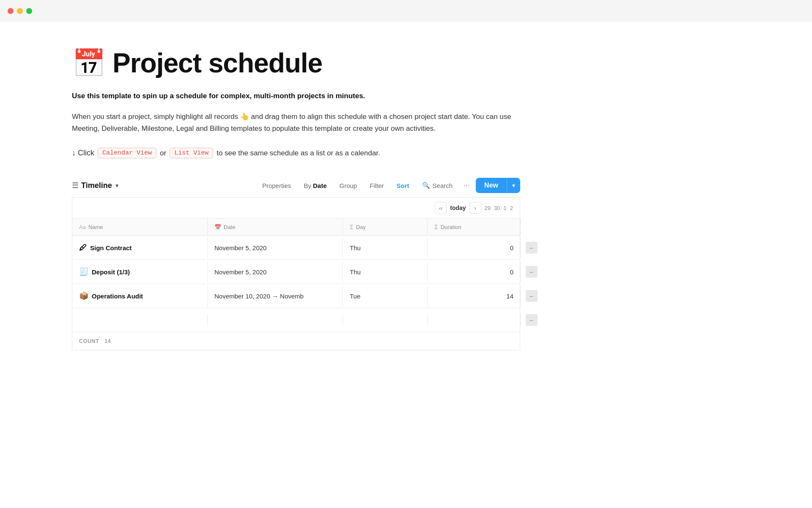  I want to click on maximize-button, so click(29, 11).